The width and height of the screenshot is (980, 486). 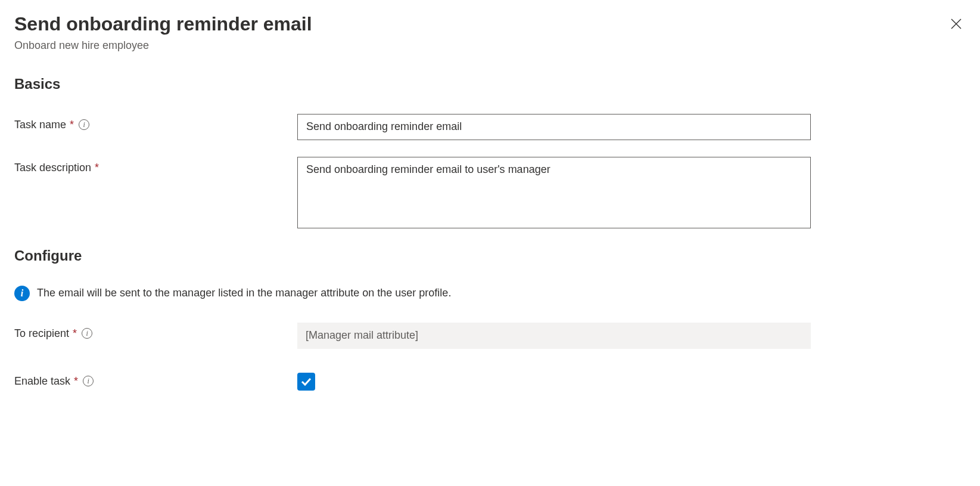 I want to click on task-description-row: Task description *, so click(x=490, y=194).